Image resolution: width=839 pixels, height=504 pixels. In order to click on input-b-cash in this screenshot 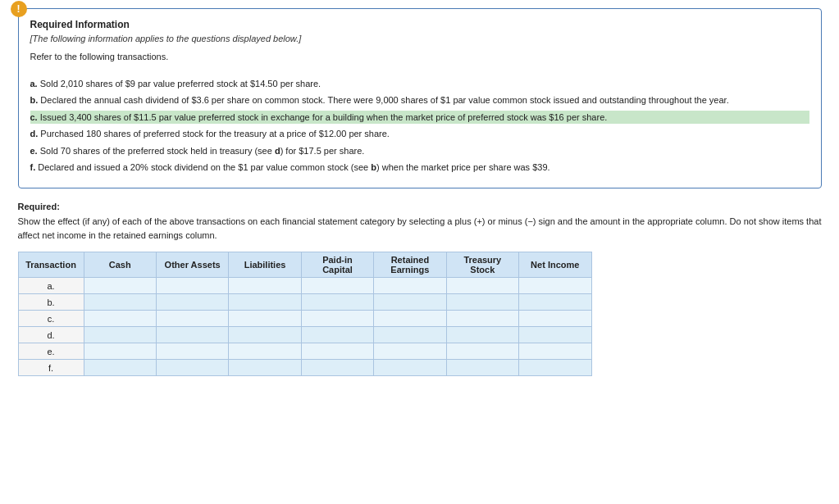, I will do `click(120, 302)`.